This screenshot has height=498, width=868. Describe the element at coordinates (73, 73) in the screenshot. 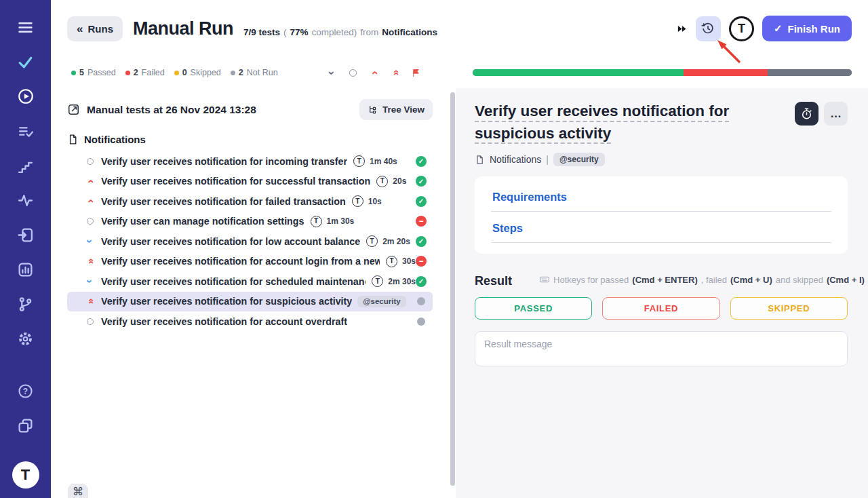

I see `passed-dot` at that location.